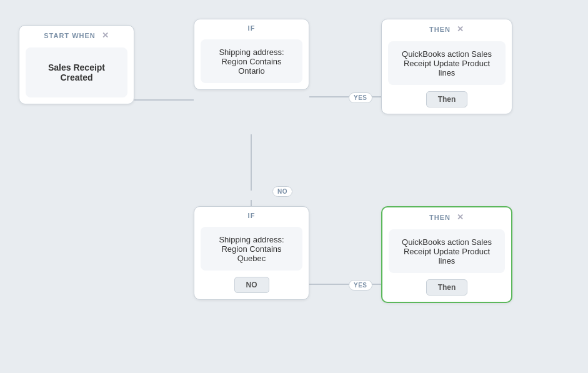 The image size is (588, 373). What do you see at coordinates (461, 217) in the screenshot?
I see `then-bottom-close-icon: ✕` at bounding box center [461, 217].